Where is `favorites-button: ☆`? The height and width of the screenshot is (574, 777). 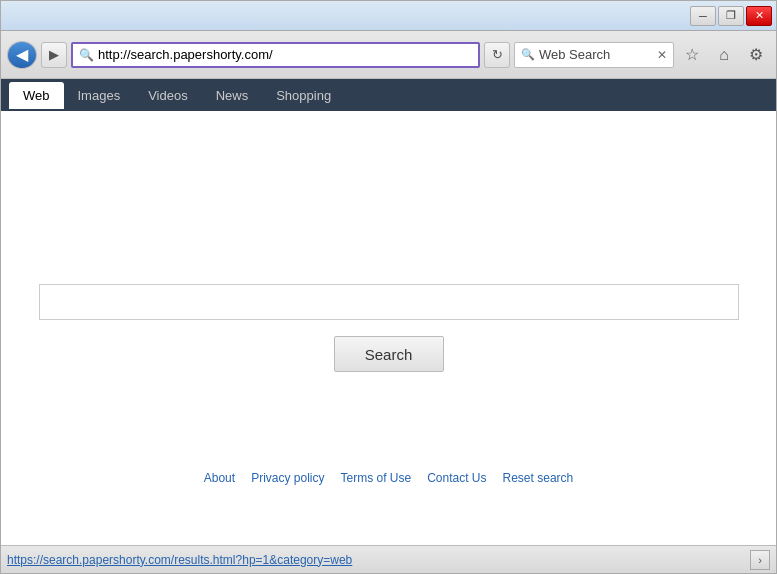
favorites-button: ☆ is located at coordinates (692, 55).